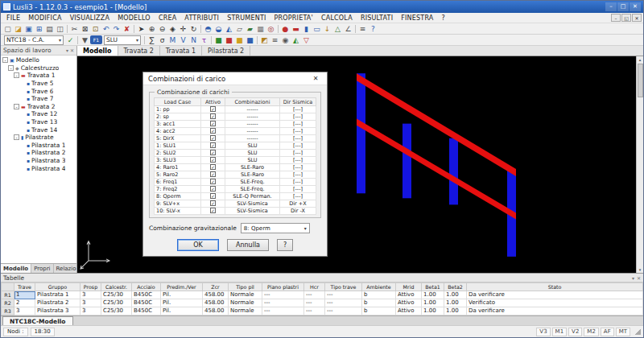  What do you see at coordinates (362, 29) in the screenshot?
I see `layers-icon: ≡` at bounding box center [362, 29].